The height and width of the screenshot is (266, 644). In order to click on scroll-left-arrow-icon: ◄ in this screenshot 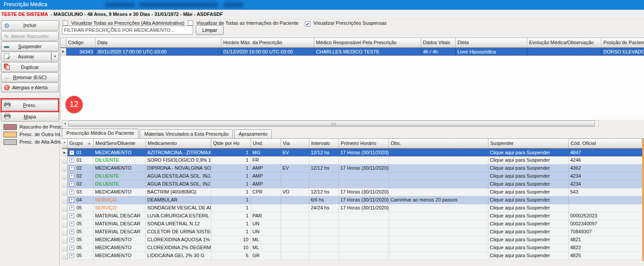, I will do `click(65, 124)`.